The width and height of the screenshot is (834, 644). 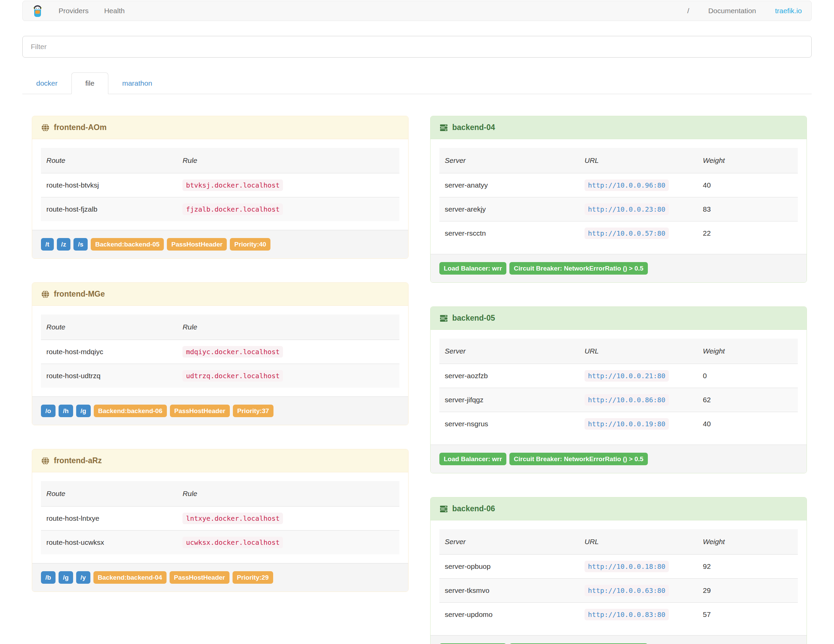 I want to click on backend-panel-04: backend-04 Server URL Weight server-anat…, so click(x=619, y=199).